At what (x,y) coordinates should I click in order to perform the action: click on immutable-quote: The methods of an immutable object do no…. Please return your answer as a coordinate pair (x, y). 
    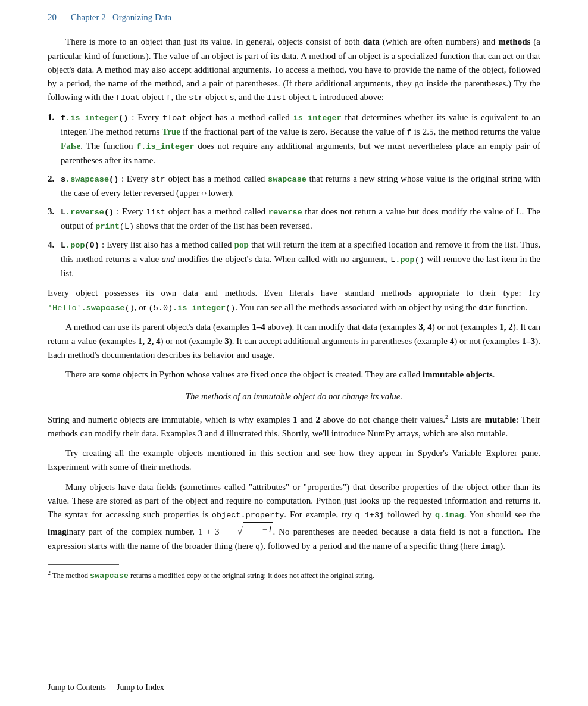
    Looking at the image, I should click on (294, 396).